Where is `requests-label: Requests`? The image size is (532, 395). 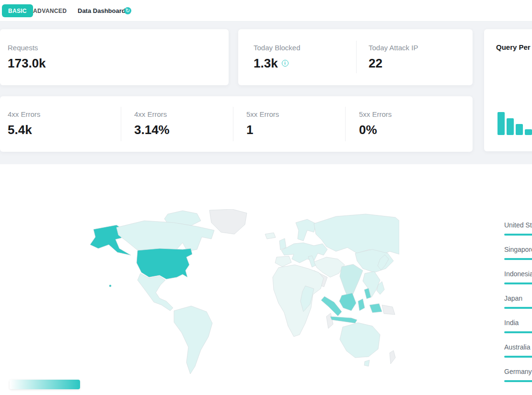
requests-label: Requests is located at coordinates (118, 48).